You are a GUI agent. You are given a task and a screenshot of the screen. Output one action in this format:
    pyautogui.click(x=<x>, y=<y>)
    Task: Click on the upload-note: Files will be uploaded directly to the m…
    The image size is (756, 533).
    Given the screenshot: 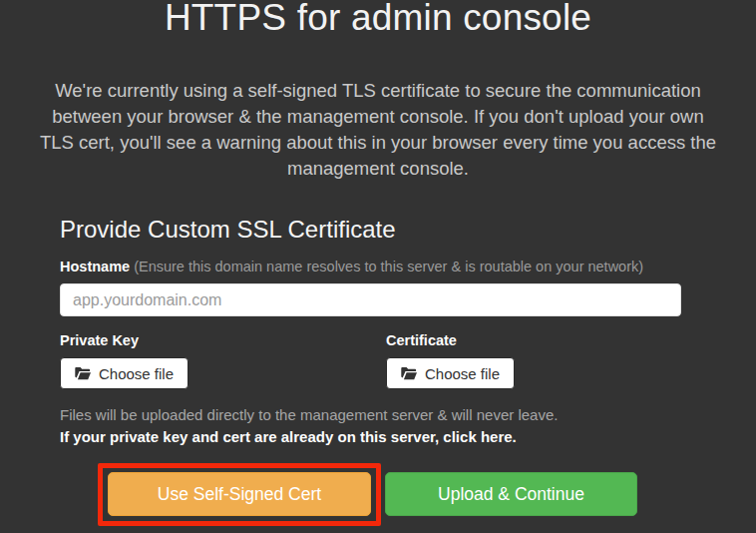 What is the action you would take?
    pyautogui.click(x=371, y=415)
    